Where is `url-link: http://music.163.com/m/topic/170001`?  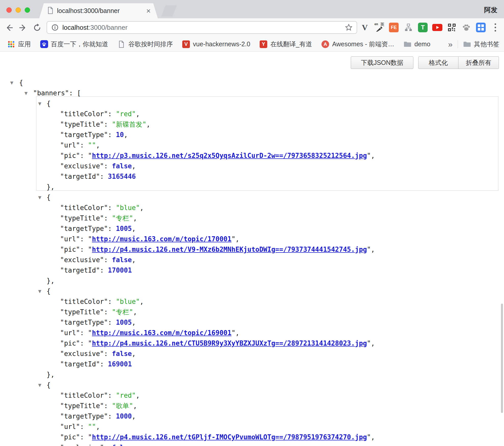
url-link: http://music.163.com/m/topic/170001 is located at coordinates (162, 239).